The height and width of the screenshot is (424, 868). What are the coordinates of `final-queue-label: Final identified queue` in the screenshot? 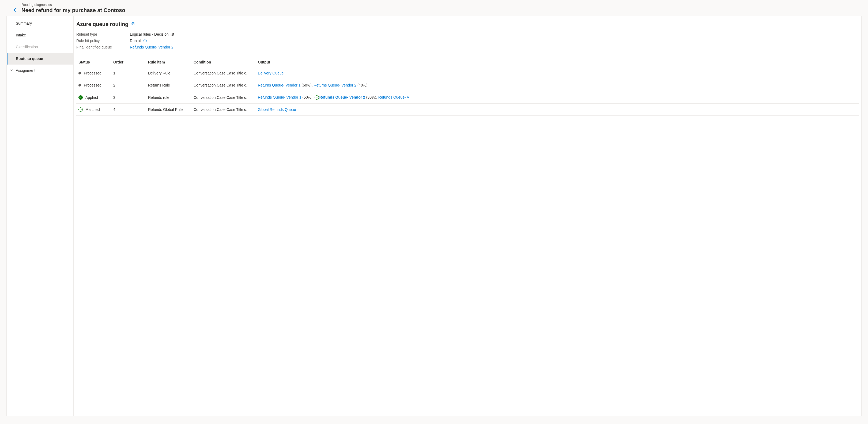 It's located at (103, 47).